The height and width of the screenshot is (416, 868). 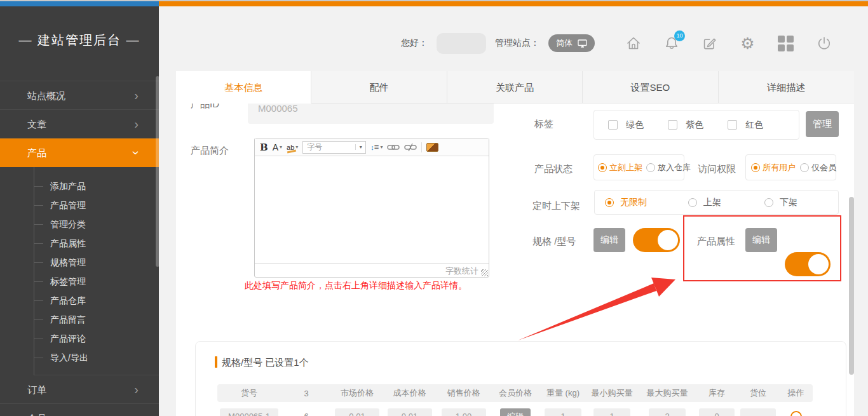 What do you see at coordinates (136, 124) in the screenshot?
I see `chevron-right-icon: ›` at bounding box center [136, 124].